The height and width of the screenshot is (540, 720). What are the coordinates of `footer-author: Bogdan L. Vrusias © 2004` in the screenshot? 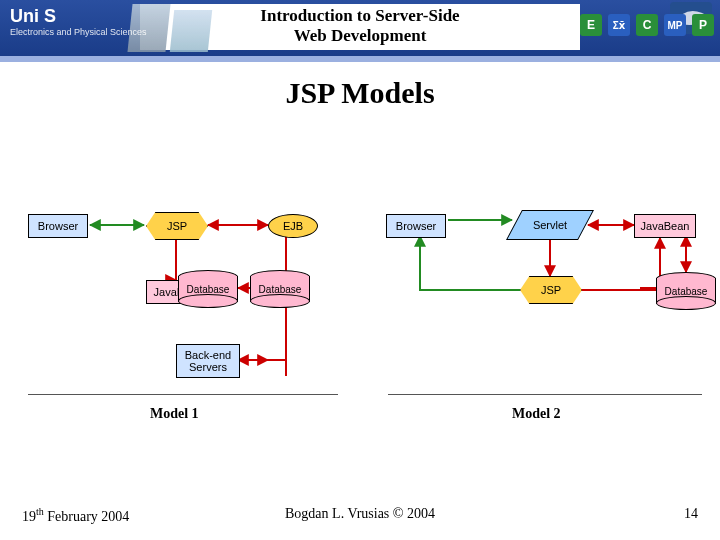 It's located at (360, 514).